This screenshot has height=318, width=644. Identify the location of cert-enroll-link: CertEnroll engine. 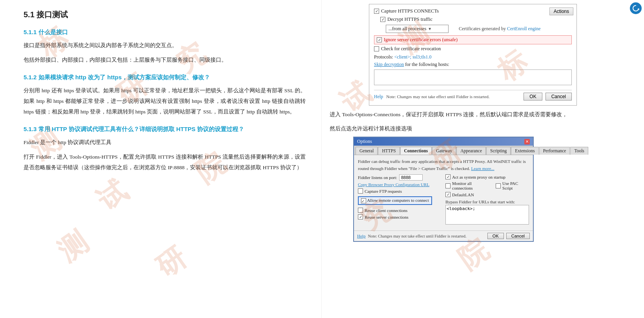
(524, 29).